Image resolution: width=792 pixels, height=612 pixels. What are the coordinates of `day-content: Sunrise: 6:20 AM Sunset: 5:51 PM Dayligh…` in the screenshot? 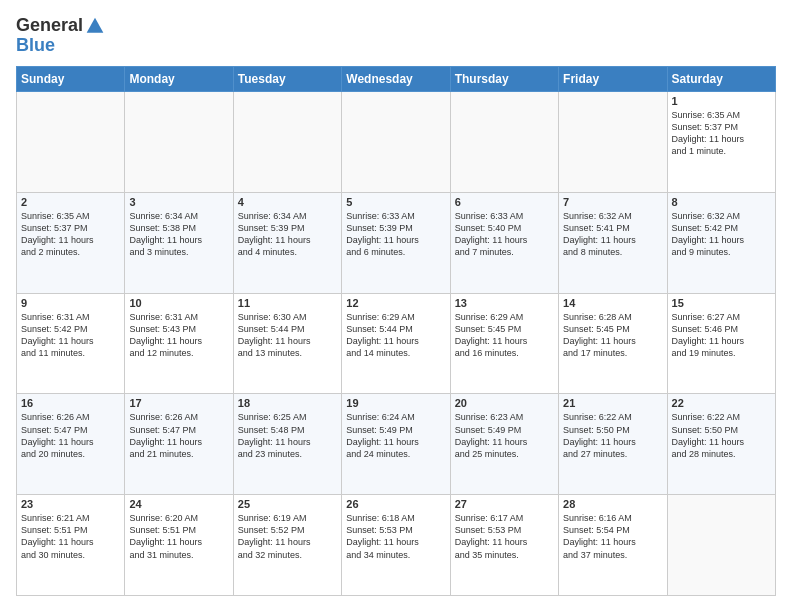 It's located at (178, 536).